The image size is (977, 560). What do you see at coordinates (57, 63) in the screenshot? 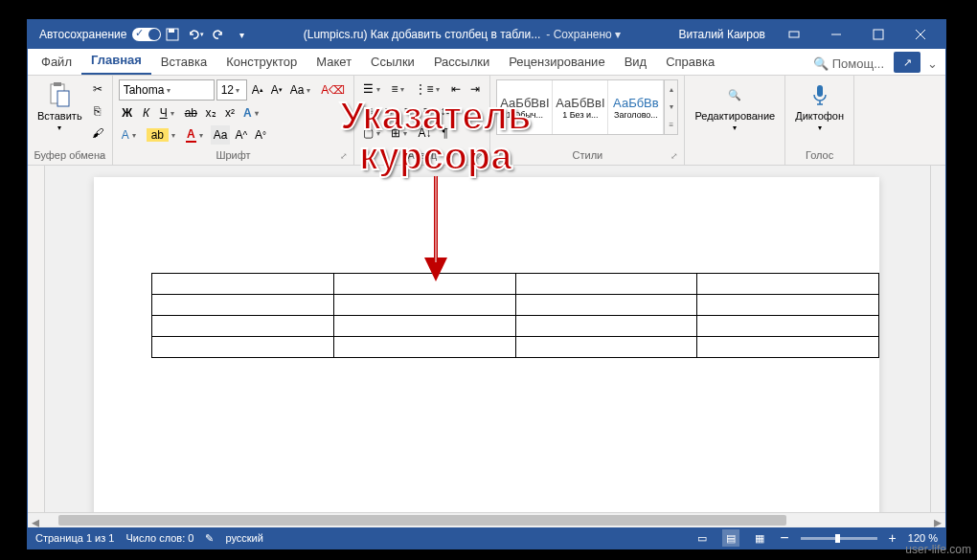
I see `tab-file: Файл` at bounding box center [57, 63].